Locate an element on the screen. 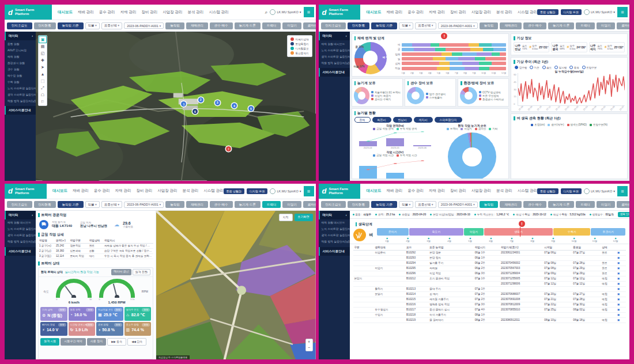 This screenshot has height=364, width=634. tractor-action-button: 시동구간 예약 is located at coordinates (73, 342).